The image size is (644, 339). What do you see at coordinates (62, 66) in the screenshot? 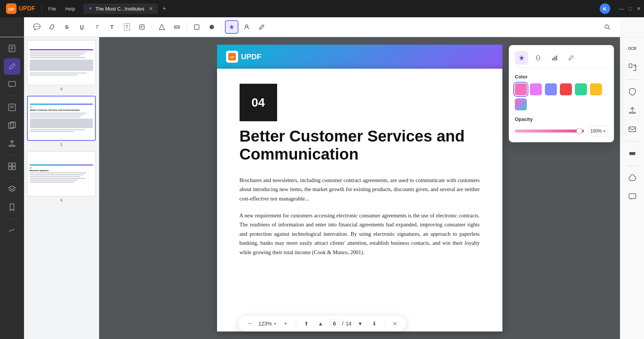
I see `thumbnail-4: 4` at bounding box center [62, 66].